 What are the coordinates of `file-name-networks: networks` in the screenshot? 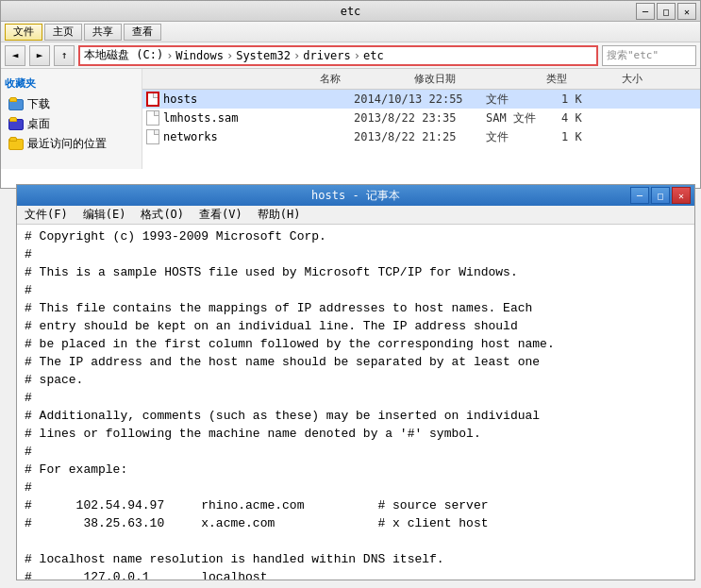 It's located at (191, 137).